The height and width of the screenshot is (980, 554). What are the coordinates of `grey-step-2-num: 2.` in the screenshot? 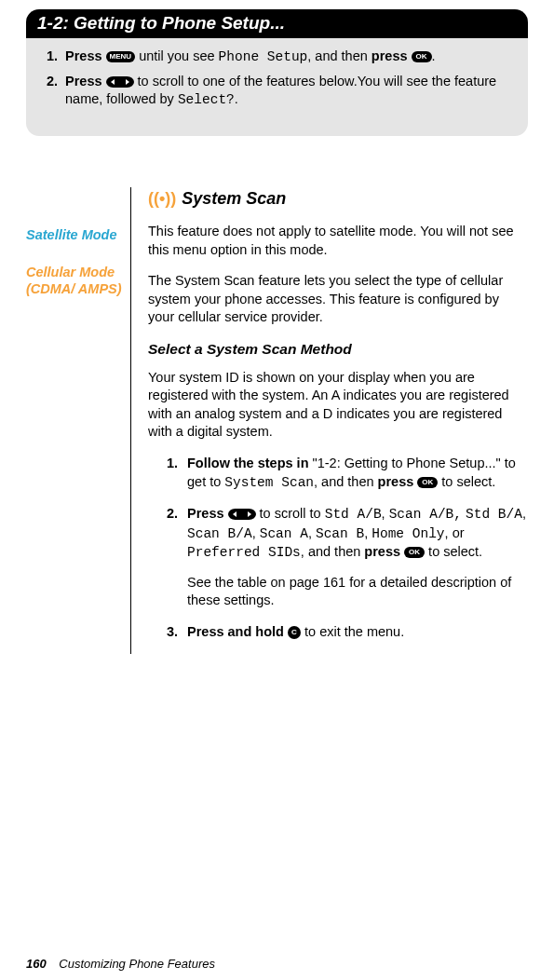 It's located at (56, 91).